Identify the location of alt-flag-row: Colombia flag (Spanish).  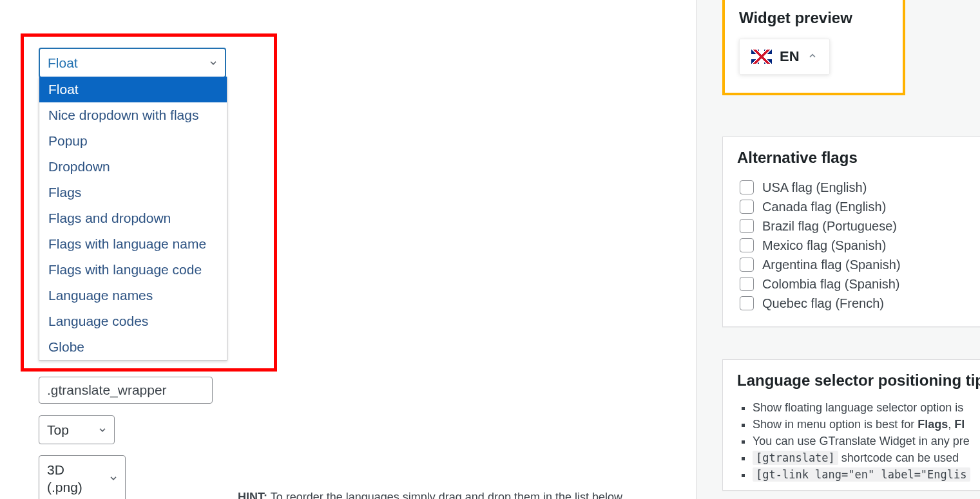
(852, 284).